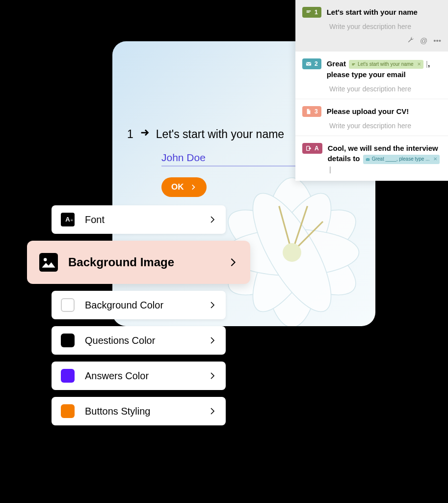 Image resolution: width=448 pixels, height=503 pixels. Describe the element at coordinates (385, 159) in the screenshot. I see `question-title: Cool, we will send the interview details…` at that location.